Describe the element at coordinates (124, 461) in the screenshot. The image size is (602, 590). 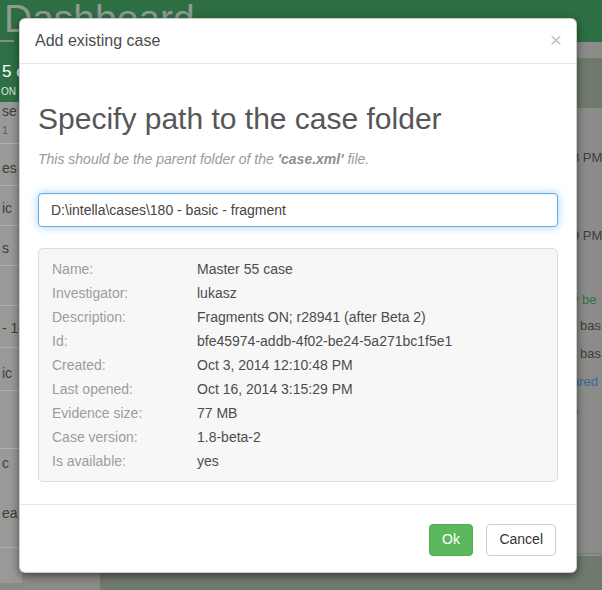
I see `detail-label: Is available:` at that location.